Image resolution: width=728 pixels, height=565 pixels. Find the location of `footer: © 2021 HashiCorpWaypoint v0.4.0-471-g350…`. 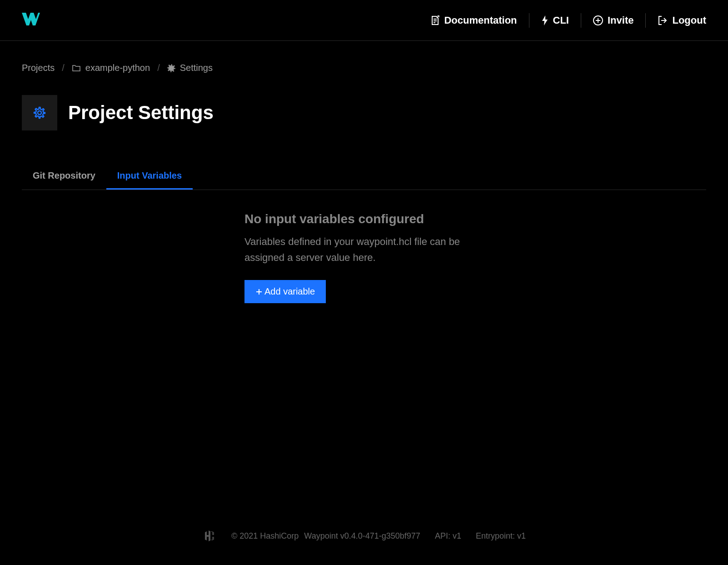

footer: © 2021 HashiCorpWaypoint v0.4.0-471-g350… is located at coordinates (364, 540).